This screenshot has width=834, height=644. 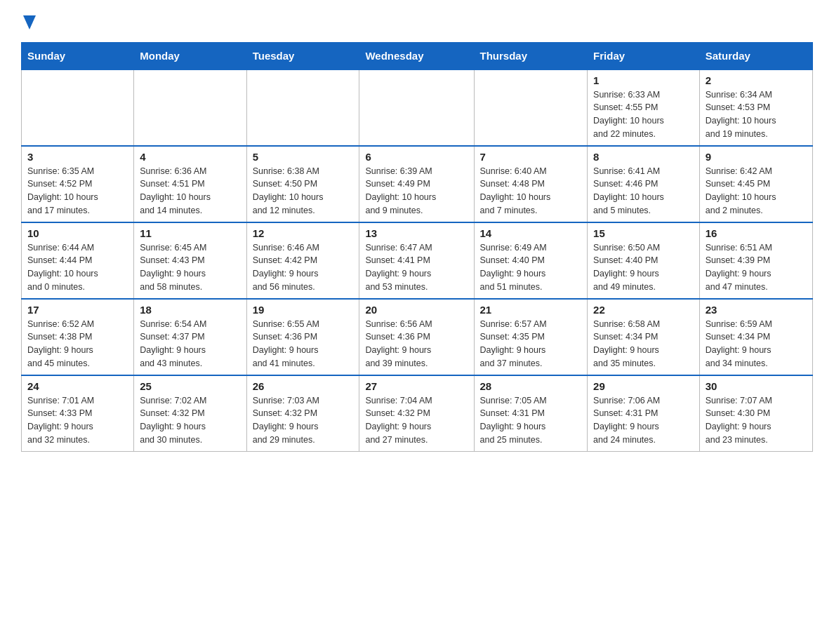 What do you see at coordinates (417, 337) in the screenshot?
I see `calendar-day-cell: 20Sunrise: 6:56 AM Sunset: 4:36 PM Dayli…` at bounding box center [417, 337].